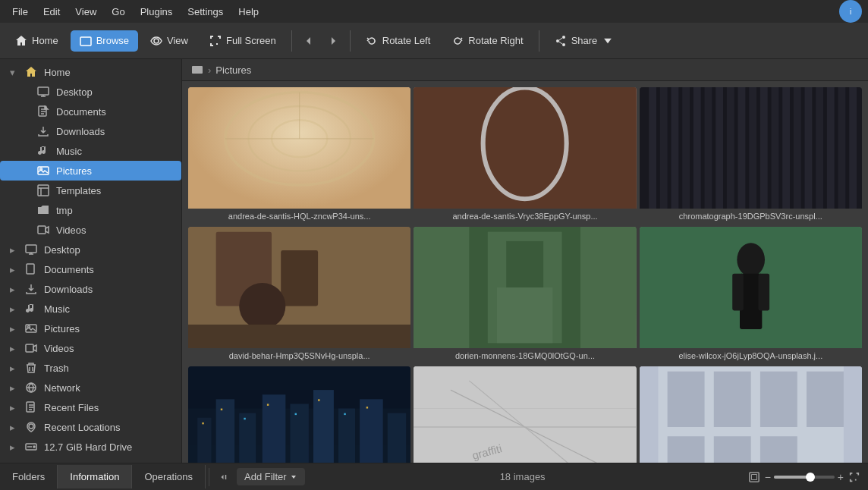  I want to click on trash-chevron-icon: ▸, so click(12, 368).